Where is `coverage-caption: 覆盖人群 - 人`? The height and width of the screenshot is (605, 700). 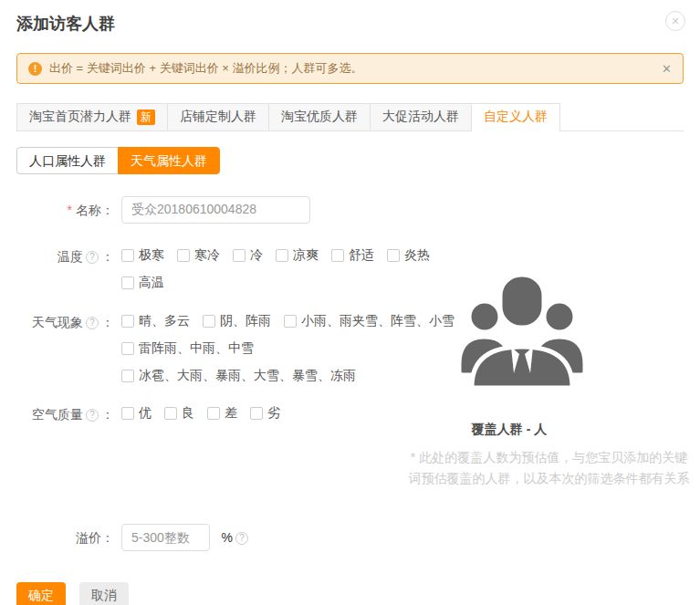 coverage-caption: 覆盖人群 - 人 is located at coordinates (509, 430).